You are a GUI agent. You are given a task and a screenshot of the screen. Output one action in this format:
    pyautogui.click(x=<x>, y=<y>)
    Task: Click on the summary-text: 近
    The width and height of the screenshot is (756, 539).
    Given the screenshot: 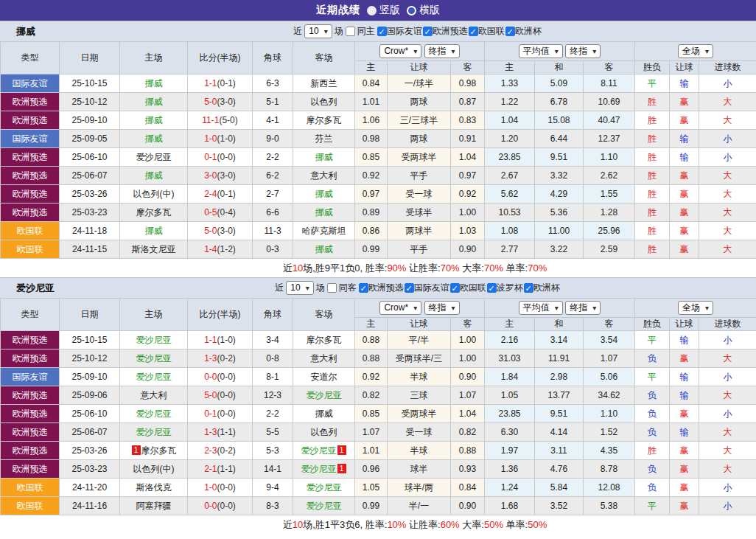 What is the action you would take?
    pyautogui.click(x=287, y=525)
    